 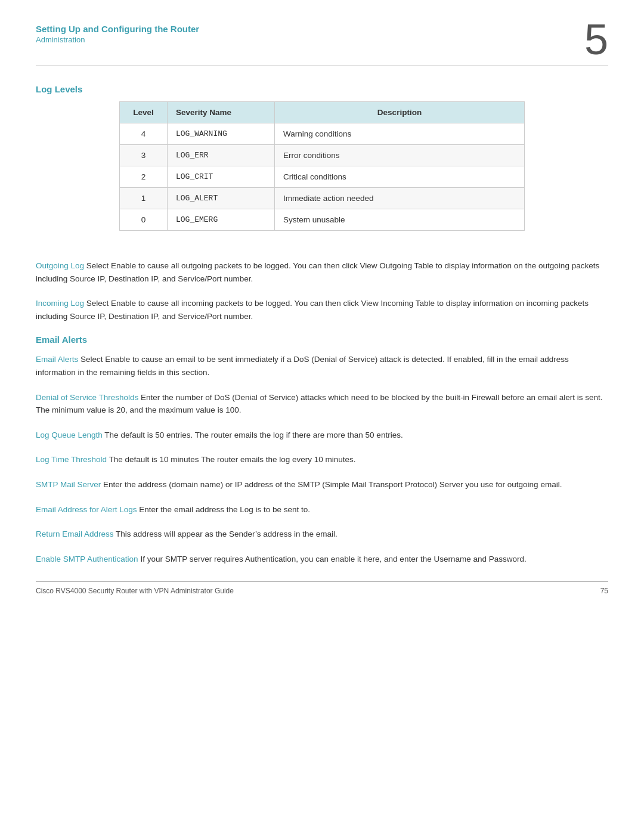 I want to click on email-item-term: Email Alerts, so click(x=57, y=359).